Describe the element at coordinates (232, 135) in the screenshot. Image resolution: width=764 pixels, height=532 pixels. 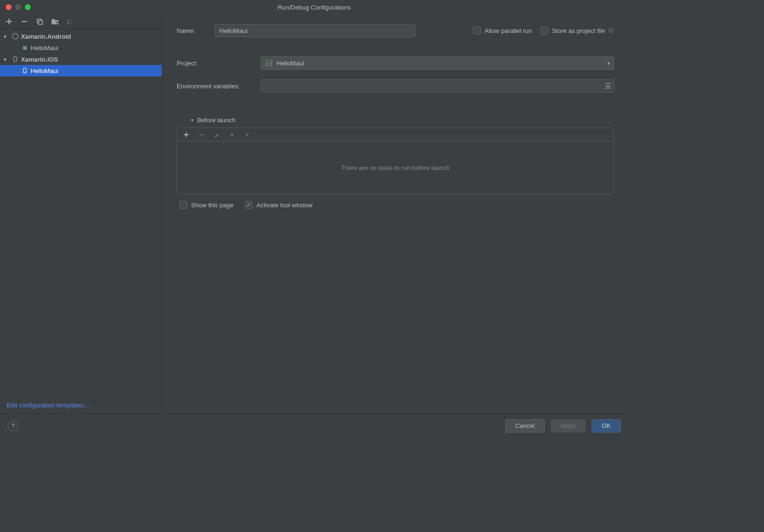
I see `move-up-button` at that location.